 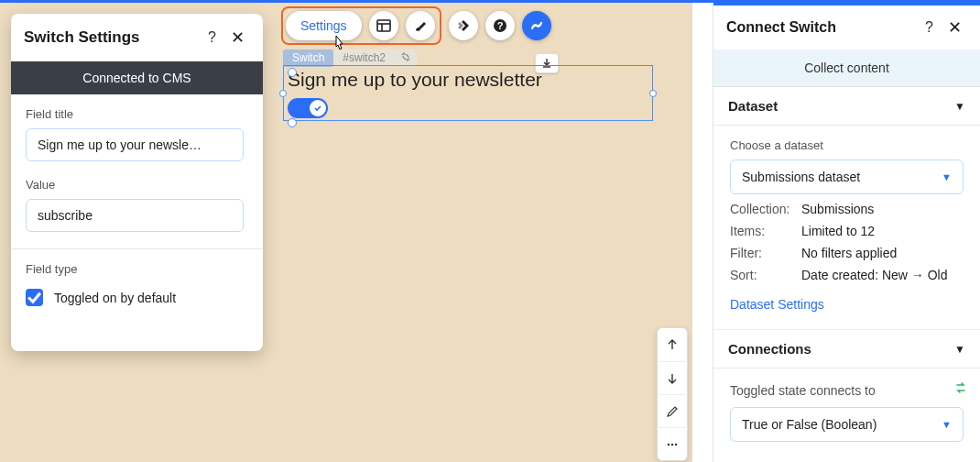 I want to click on settings-button: Settings, so click(x=324, y=26).